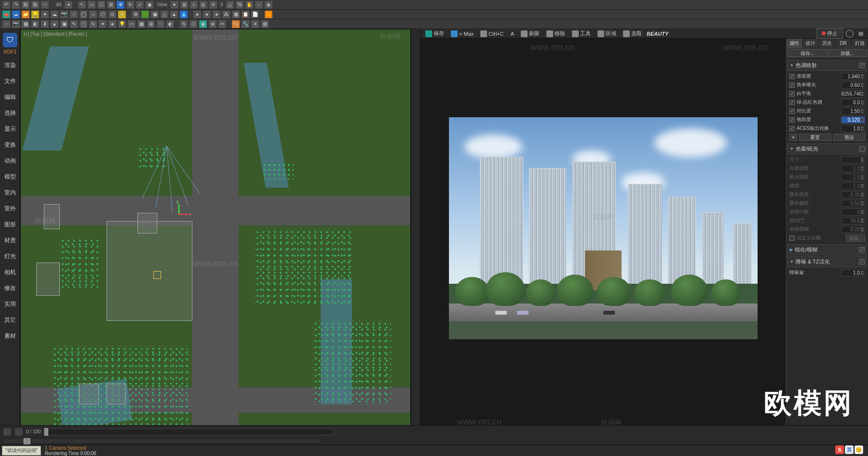 The height and width of the screenshot is (456, 868). Describe the element at coordinates (859, 450) in the screenshot. I see `ime-emoji-icon: 😊` at that location.